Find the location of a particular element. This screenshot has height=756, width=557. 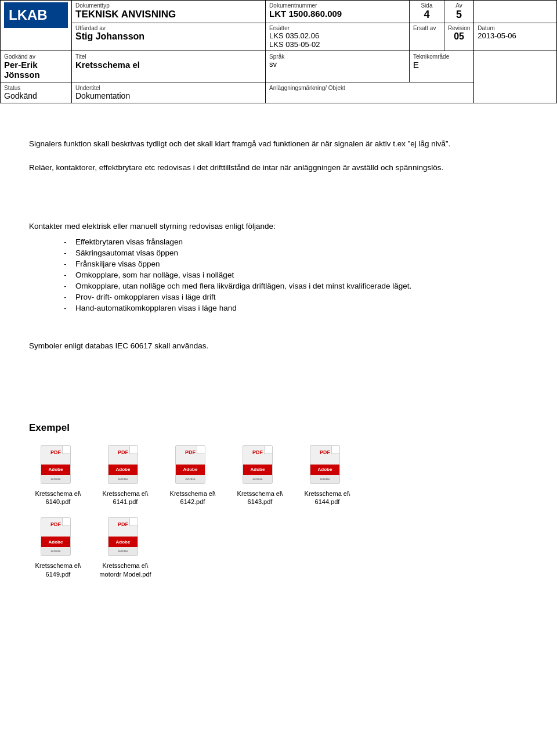

example-title: Exempel is located at coordinates (278, 428).